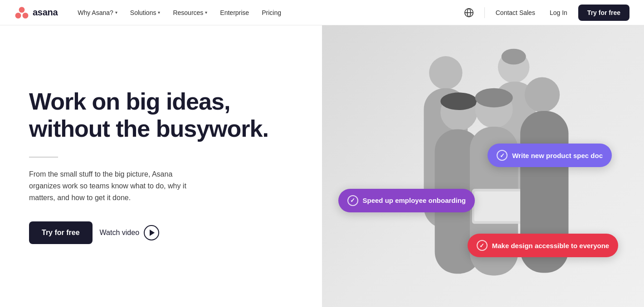 This screenshot has width=644, height=307. Describe the element at coordinates (234, 13) in the screenshot. I see `nav-item-enterprise: Enterprise` at that location.